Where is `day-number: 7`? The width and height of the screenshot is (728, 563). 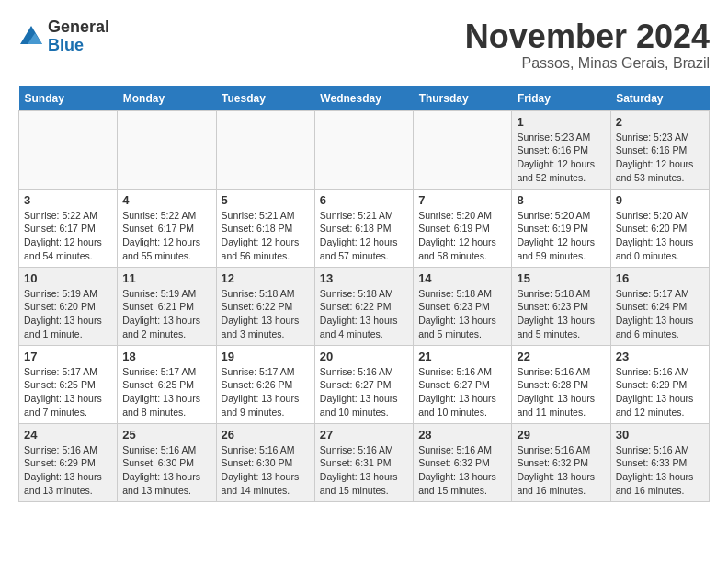
day-number: 7 is located at coordinates (462, 201).